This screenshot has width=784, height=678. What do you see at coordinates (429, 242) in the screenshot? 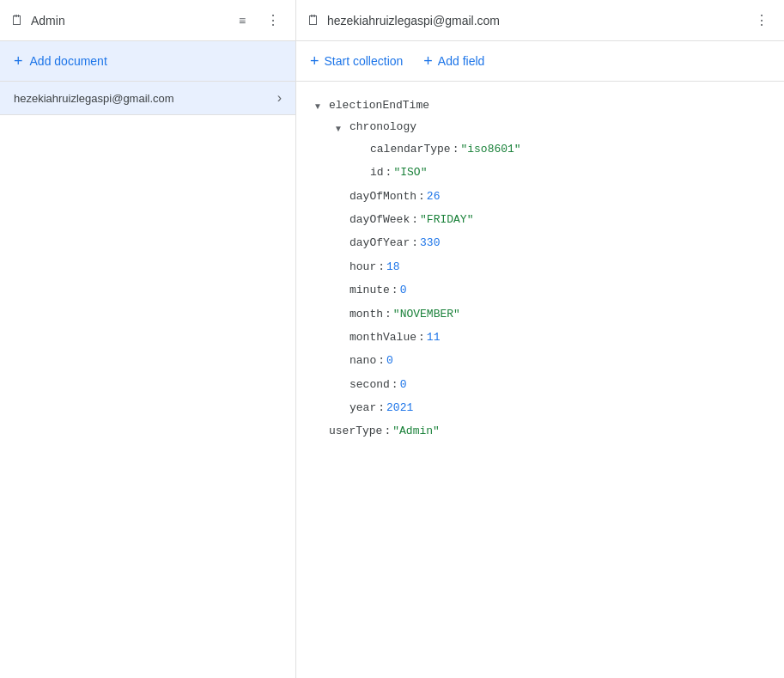
I see `field-value-dayOfYear: 330` at bounding box center [429, 242].